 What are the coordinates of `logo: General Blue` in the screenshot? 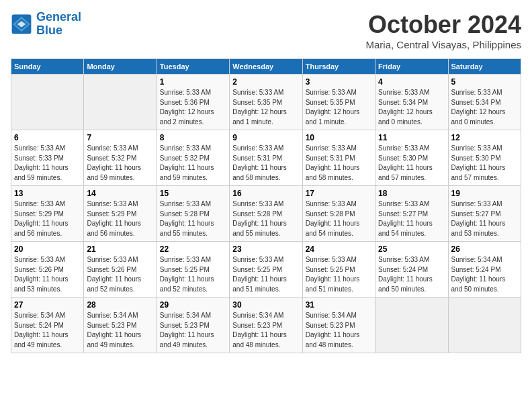 It's located at (46, 24).